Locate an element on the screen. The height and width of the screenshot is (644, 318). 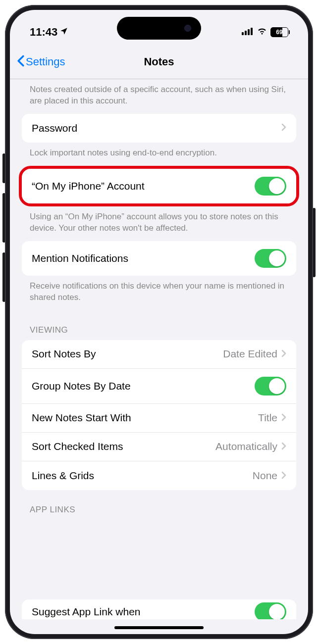
mention-label: Mention Notifications is located at coordinates (80, 258).